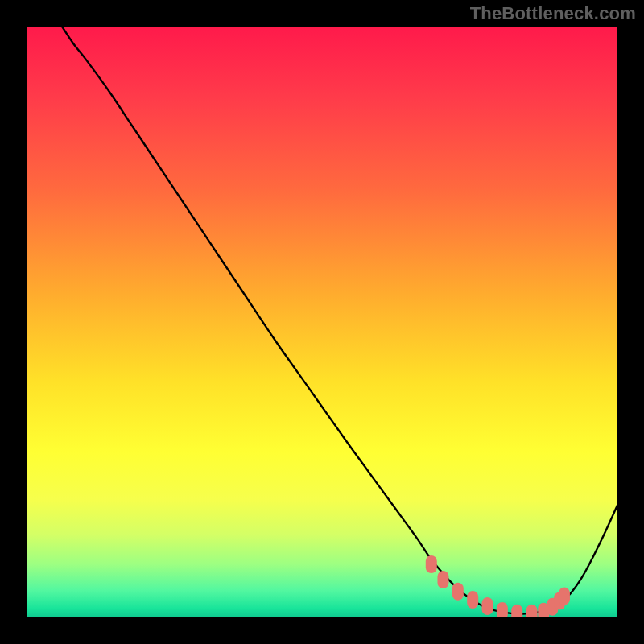  Describe the element at coordinates (553, 14) in the screenshot. I see `watermark-text: TheBottleneck.com` at that location.